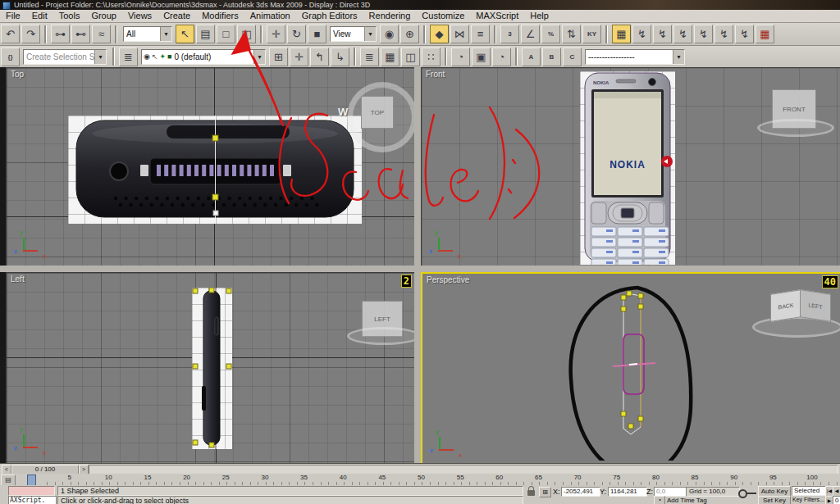  What do you see at coordinates (31, 491) in the screenshot?
I see `macro-recorder-box` at bounding box center [31, 491].